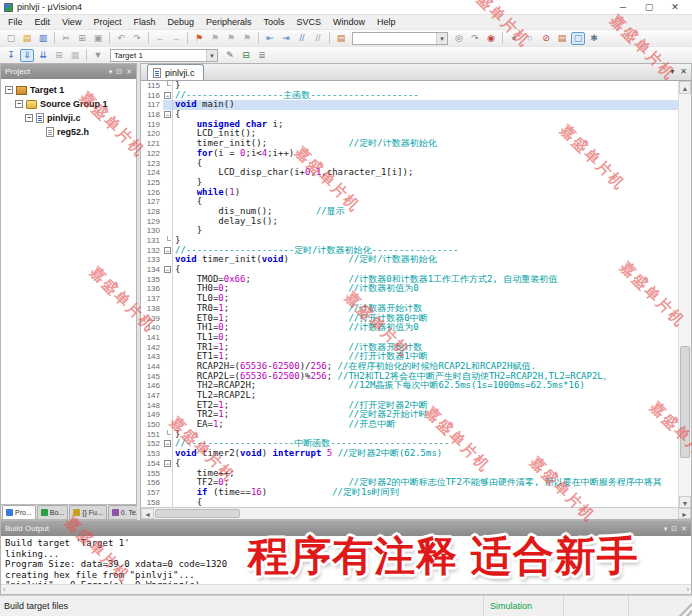 The image size is (692, 616). I want to click on paste-icon: ▣, so click(98, 38).